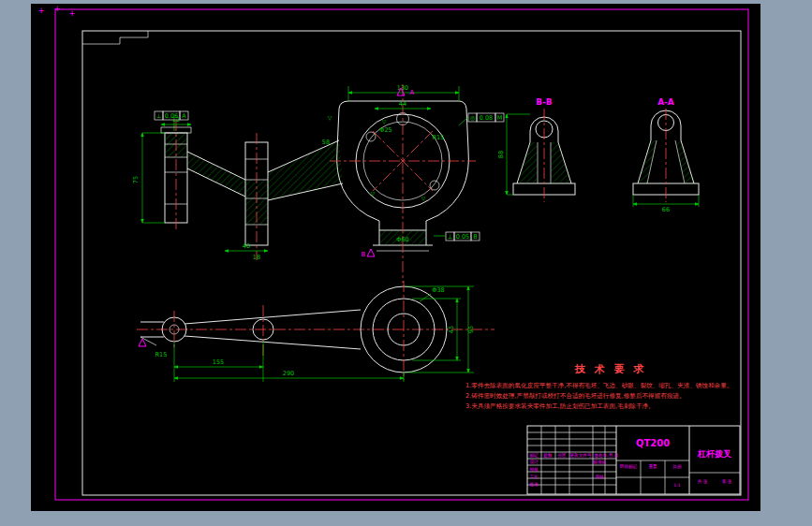 The image size is (812, 526). Describe the element at coordinates (715, 454) in the screenshot. I see `titleblock-part-name: 杠杆拨叉` at that location.